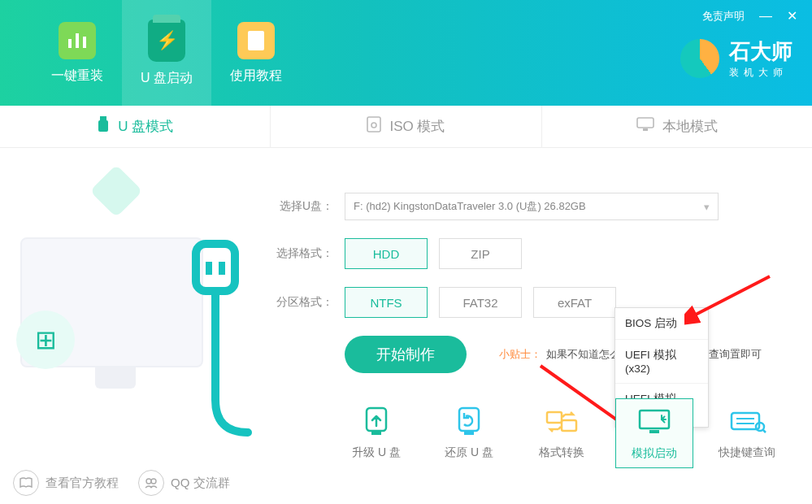 The width and height of the screenshot is (812, 504). Describe the element at coordinates (77, 41) in the screenshot. I see `bar-chart-icon` at that location.